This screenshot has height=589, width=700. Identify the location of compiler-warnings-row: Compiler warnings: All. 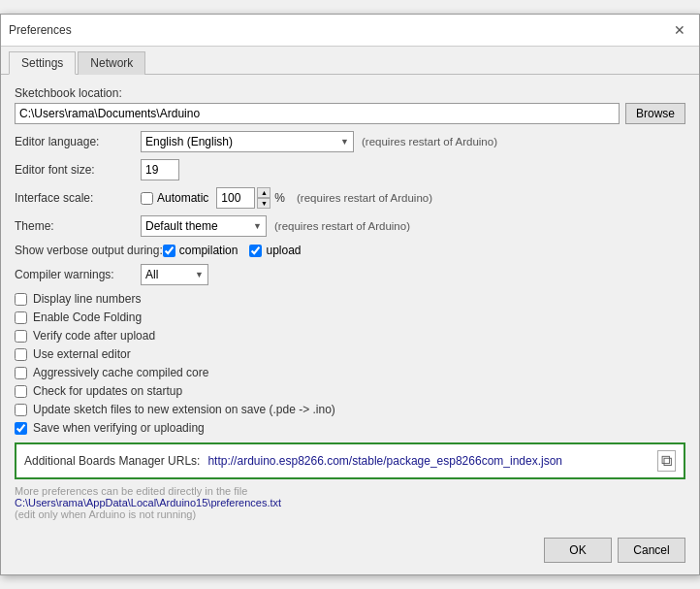
(350, 275).